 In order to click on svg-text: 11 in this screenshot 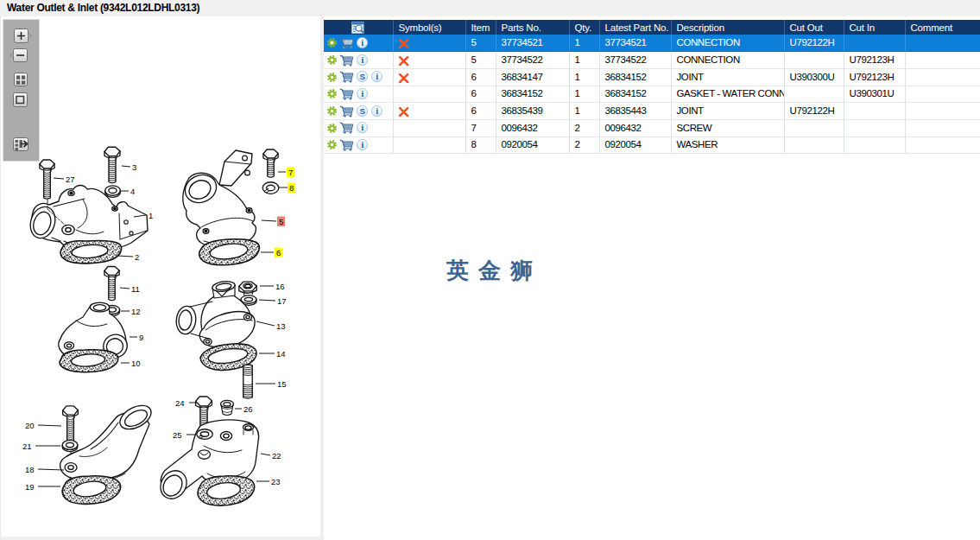, I will do `click(136, 289)`.